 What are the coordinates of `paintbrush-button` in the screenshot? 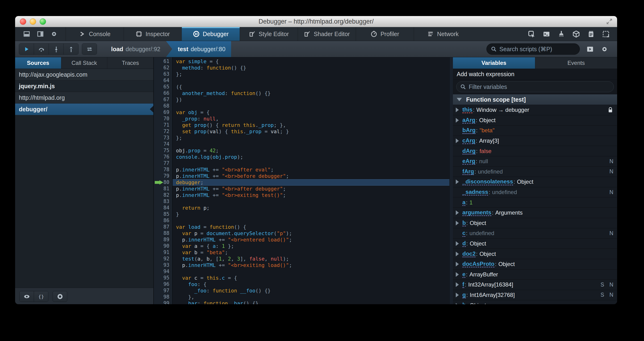 It's located at (562, 34).